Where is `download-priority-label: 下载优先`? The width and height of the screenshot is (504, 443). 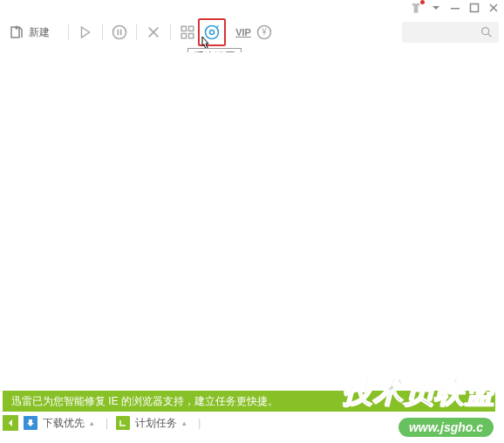
download-priority-label: 下载优先 is located at coordinates (64, 424).